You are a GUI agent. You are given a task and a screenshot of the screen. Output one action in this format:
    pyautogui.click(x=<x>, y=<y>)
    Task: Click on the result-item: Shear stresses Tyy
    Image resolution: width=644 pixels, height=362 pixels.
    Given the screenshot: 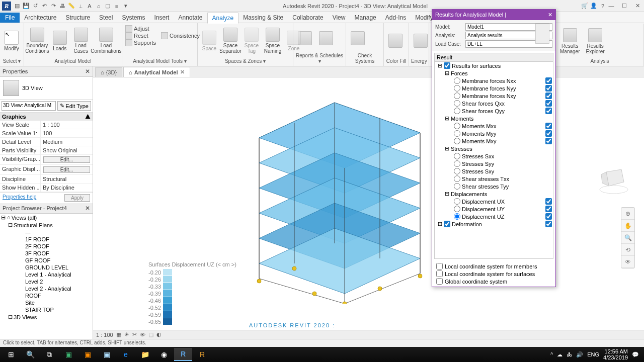 What is the action you would take?
    pyautogui.click(x=494, y=186)
    